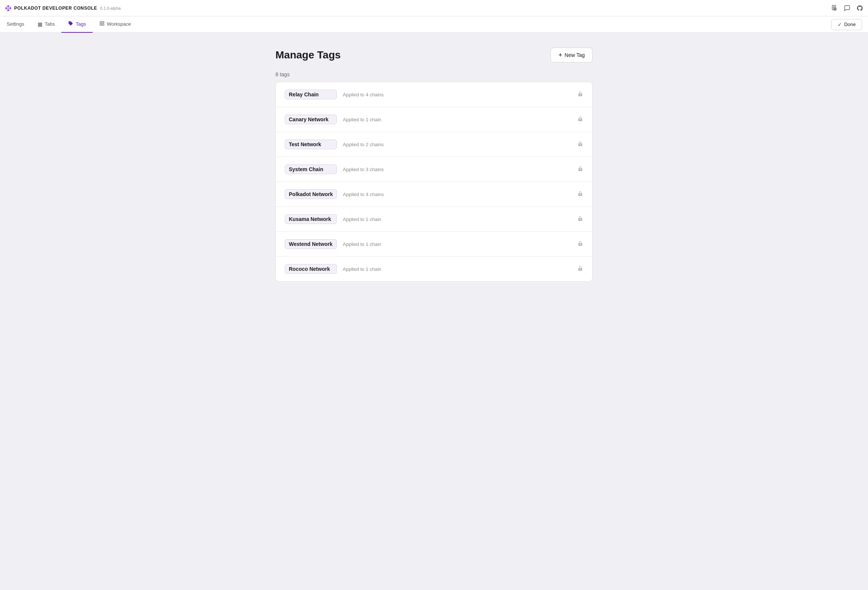 This screenshot has width=868, height=590. Describe the element at coordinates (311, 244) in the screenshot. I see `tag-name-label: Westend Network` at that location.